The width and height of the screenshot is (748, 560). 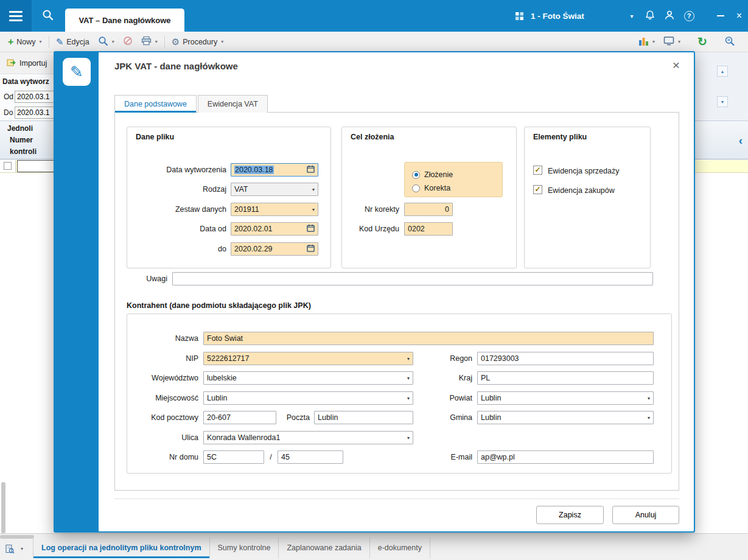 What do you see at coordinates (274, 209) in the screenshot?
I see `zestaw-danych-select: 201911 ▾` at bounding box center [274, 209].